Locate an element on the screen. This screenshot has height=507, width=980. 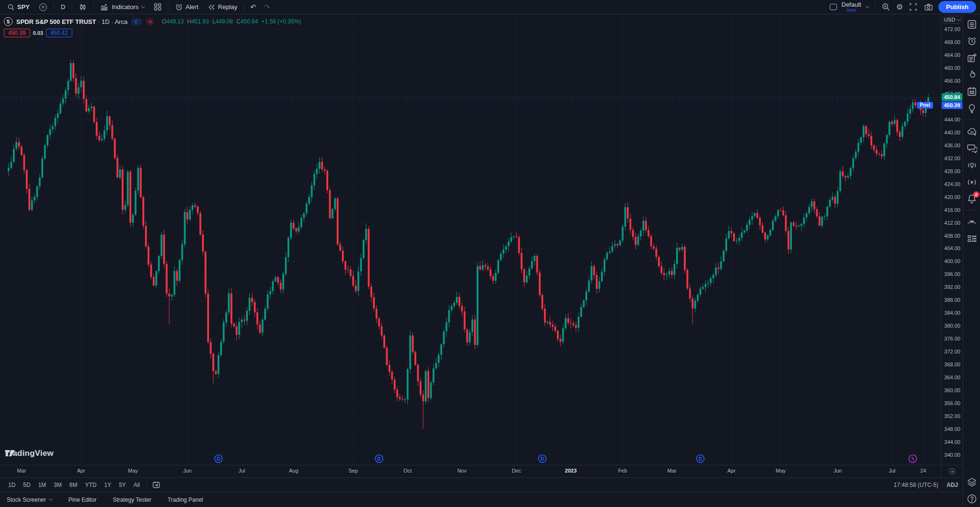
post-market-tag: Post is located at coordinates (925, 105).